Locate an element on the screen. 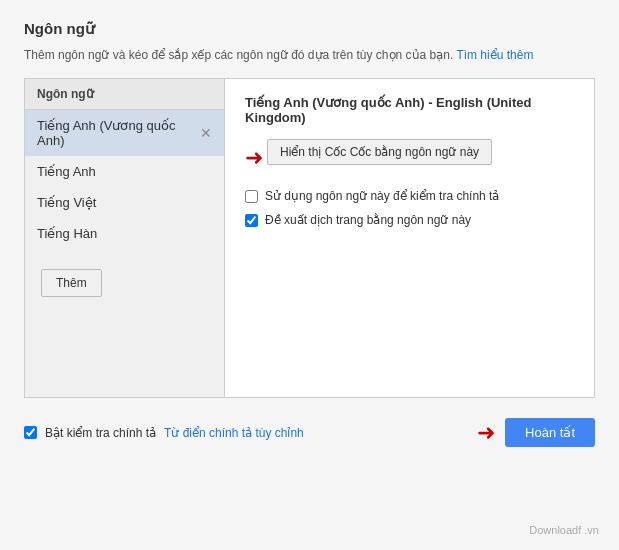 The height and width of the screenshot is (550, 619). translate-label: Đề xuất dịch trang bằng ngôn ngữ này is located at coordinates (368, 220).